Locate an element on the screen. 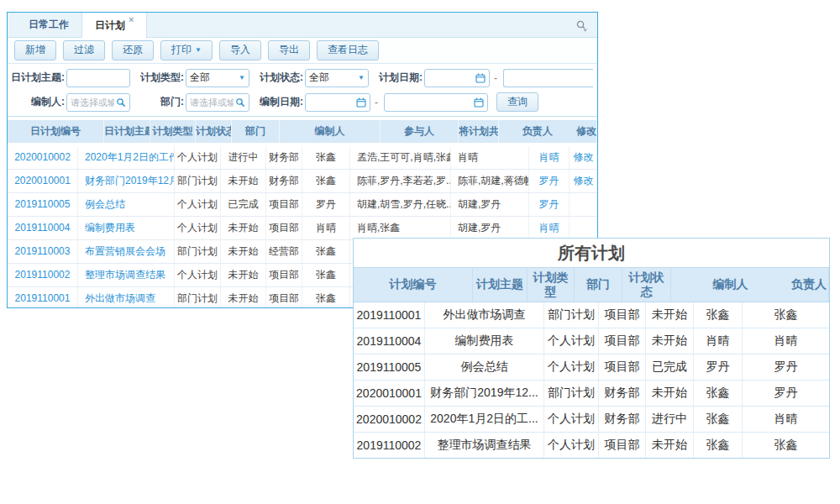 This screenshot has width=840, height=504. cell-dept: 经营部 is located at coordinates (284, 252).